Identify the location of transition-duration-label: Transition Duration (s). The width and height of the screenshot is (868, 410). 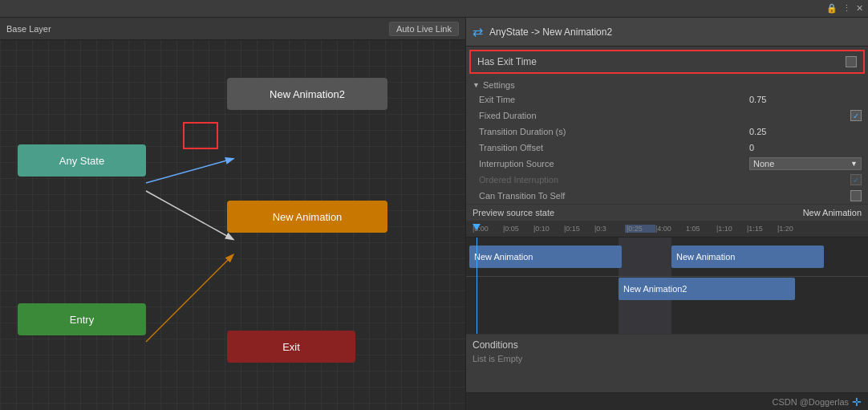
(611, 132).